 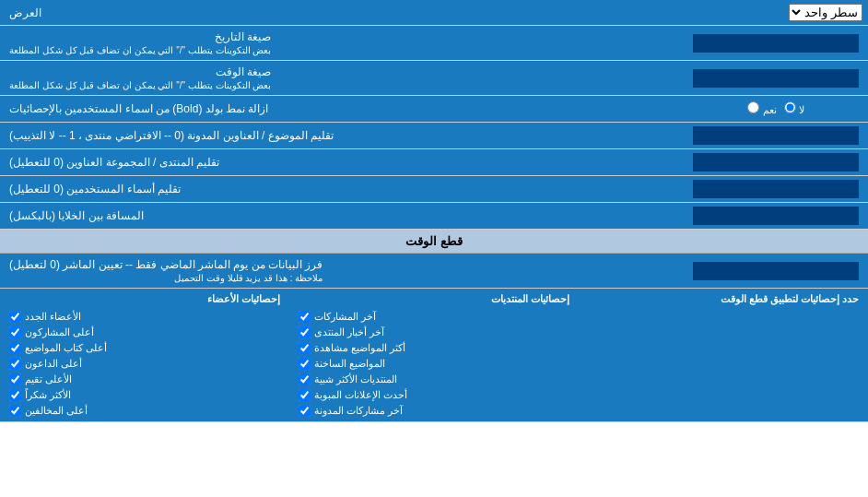 What do you see at coordinates (140, 50) in the screenshot?
I see `date-format-note: بعض التكوينات يتطلب "/" التي يمكن ان تضا…` at bounding box center [140, 50].